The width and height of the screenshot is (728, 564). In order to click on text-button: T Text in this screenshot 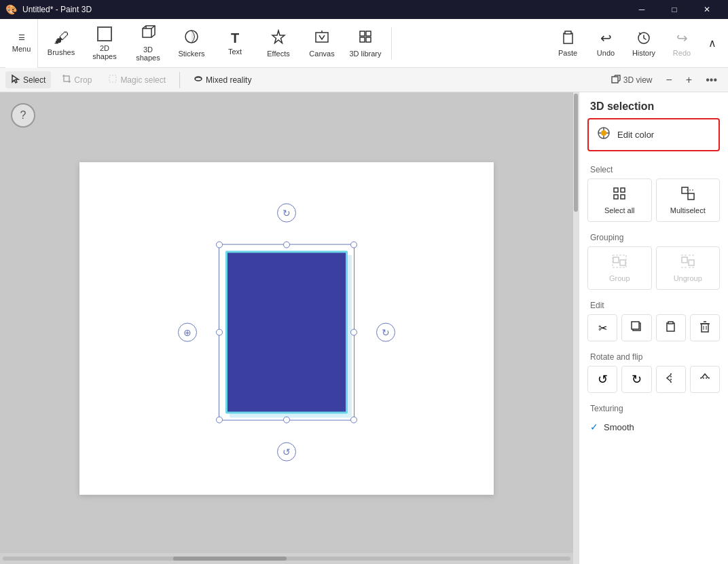, I will do `click(235, 43)`.